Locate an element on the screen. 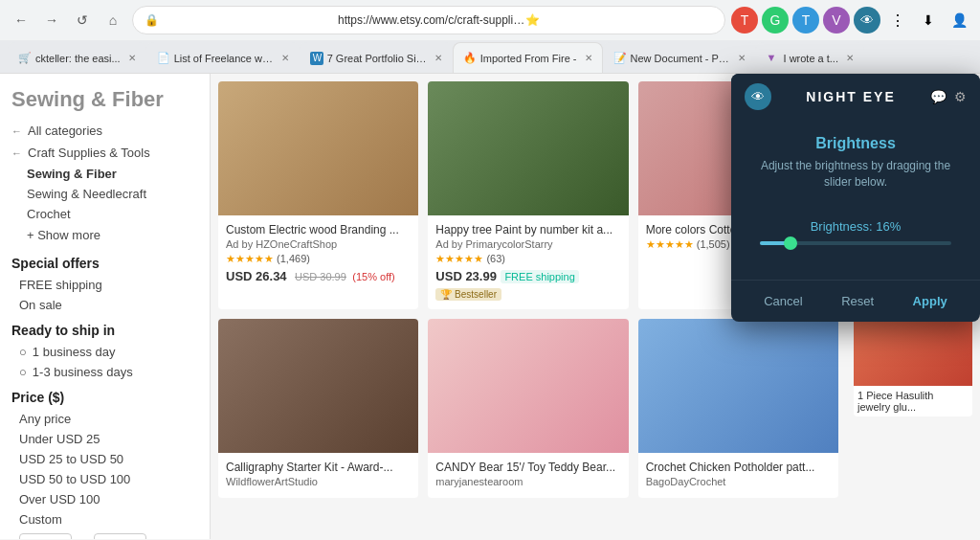  cancel-button: Cancel is located at coordinates (783, 301).